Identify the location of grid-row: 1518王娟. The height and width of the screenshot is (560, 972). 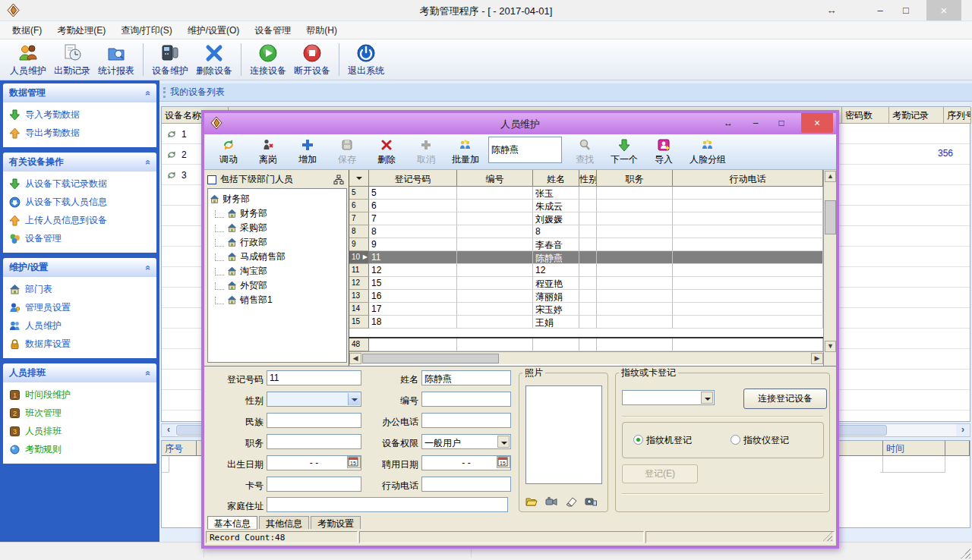
(586, 322).